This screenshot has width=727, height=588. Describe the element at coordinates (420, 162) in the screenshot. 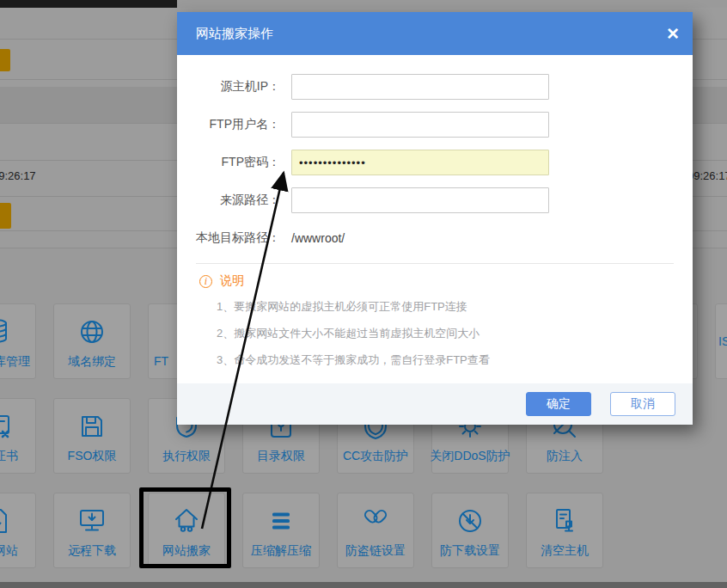

I see `ftp-password-input` at that location.